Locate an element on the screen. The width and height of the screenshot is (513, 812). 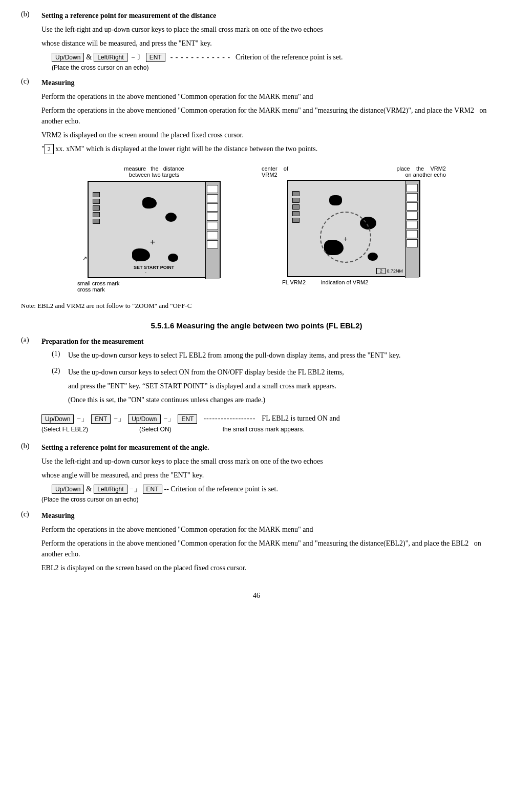
fig2-wrapper: + + 2 0.72NM FL VRM2 indication of VRM2 is located at coordinates (354, 233).